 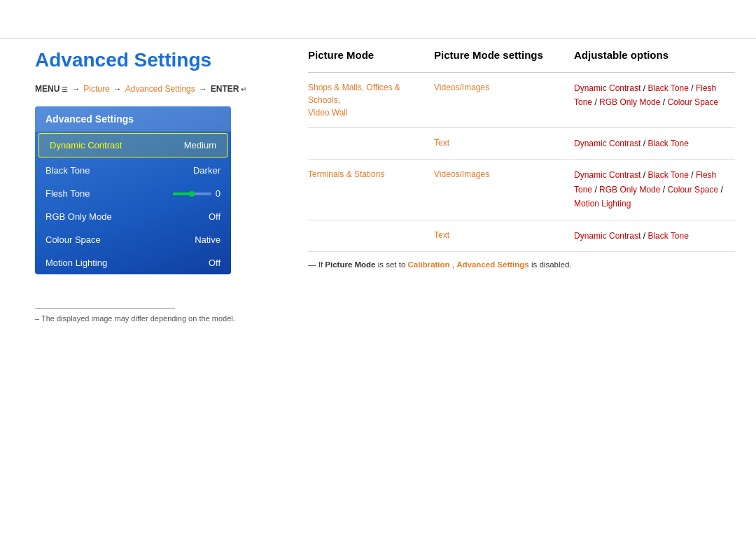 I want to click on footnote-if: If, so click(x=322, y=265).